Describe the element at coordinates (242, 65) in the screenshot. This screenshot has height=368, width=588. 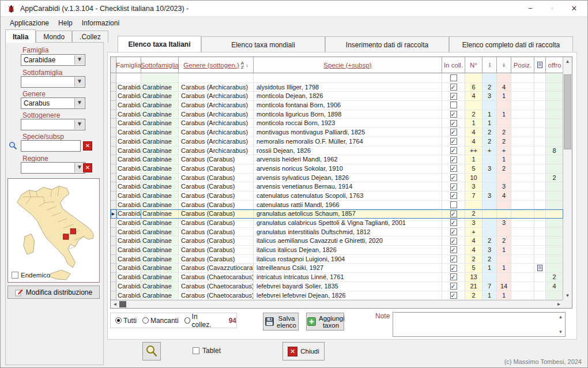
I see `sort-az-icon: AZ` at that location.